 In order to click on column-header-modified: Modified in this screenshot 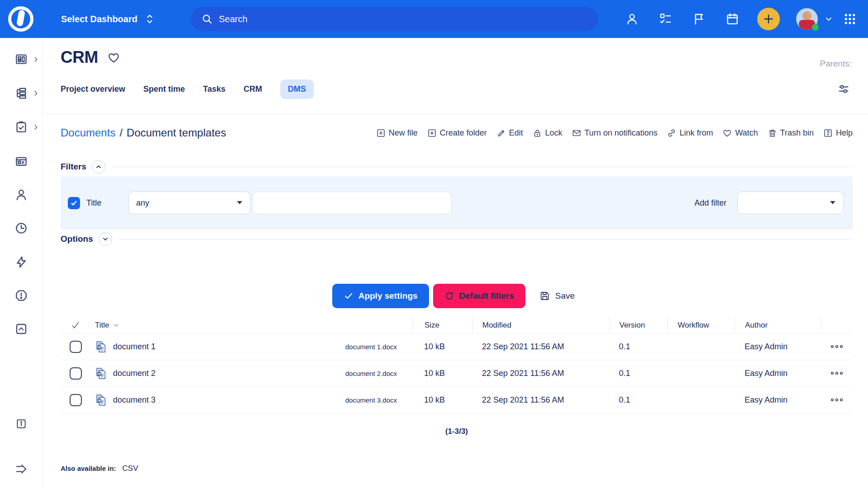, I will do `click(541, 325)`.